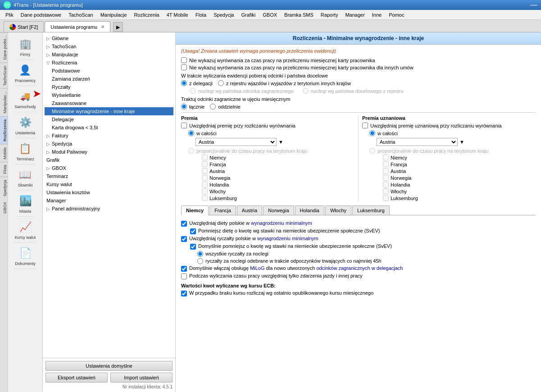  What do you see at coordinates (109, 55) in the screenshot?
I see `tree-node-manipulacje: ▷ Manipulacje` at bounding box center [109, 55].